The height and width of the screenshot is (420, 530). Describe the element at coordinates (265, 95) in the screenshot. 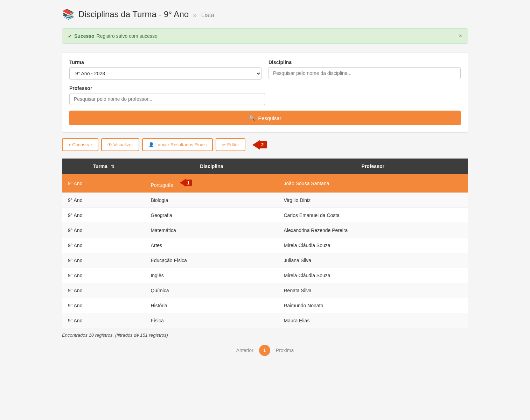

I see `filter-row-bottom: Professor` at that location.